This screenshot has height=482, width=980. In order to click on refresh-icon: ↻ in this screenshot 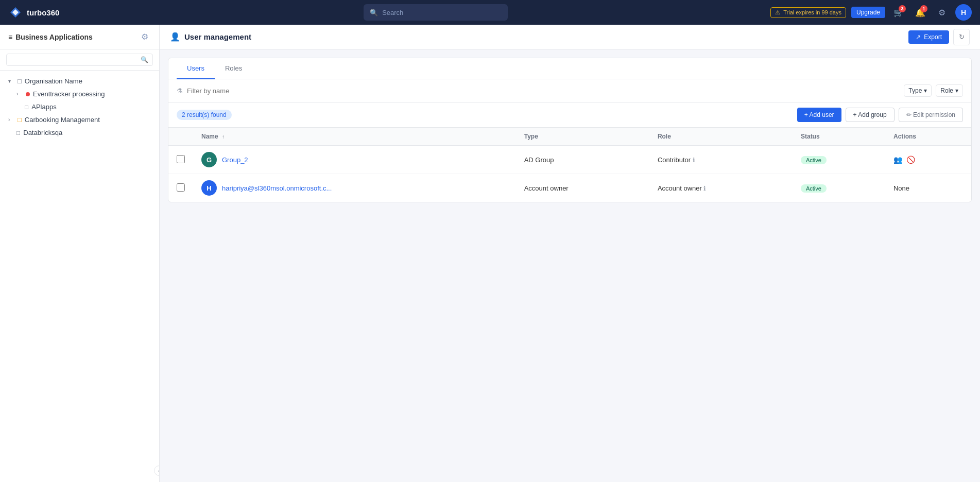, I will do `click(962, 37)`.